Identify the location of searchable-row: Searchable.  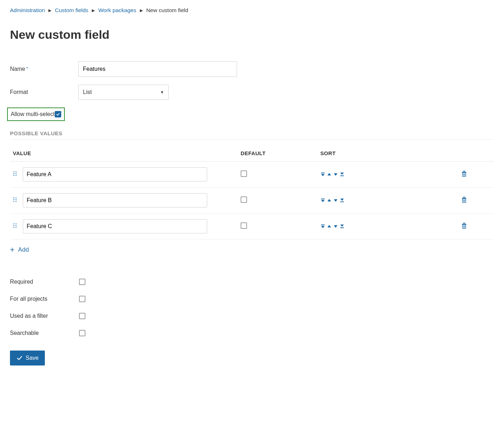
(252, 333).